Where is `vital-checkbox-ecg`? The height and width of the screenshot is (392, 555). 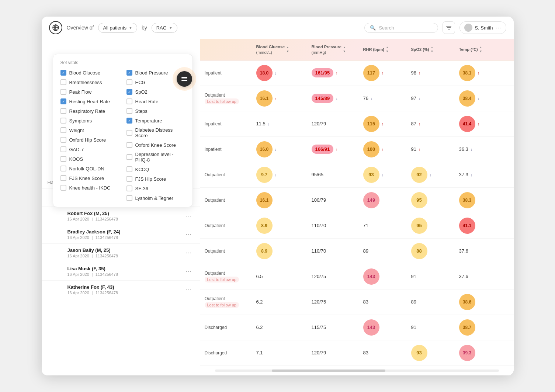
vital-checkbox-ecg is located at coordinates (129, 82).